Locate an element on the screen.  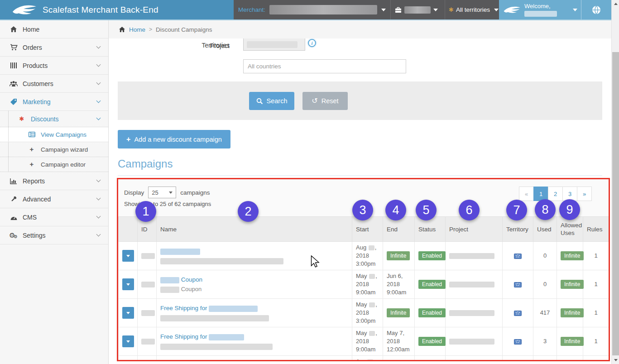
start-cell: Apr 20183:00pm is located at coordinates (368, 359).